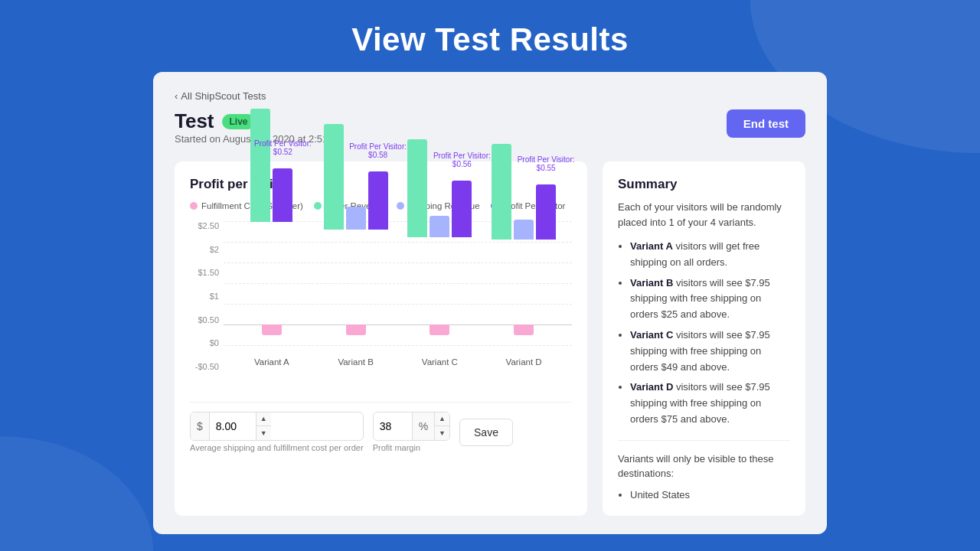 The height and width of the screenshot is (551, 980). Describe the element at coordinates (355, 362) in the screenshot. I see `variant-b-label: Variant B` at that location.